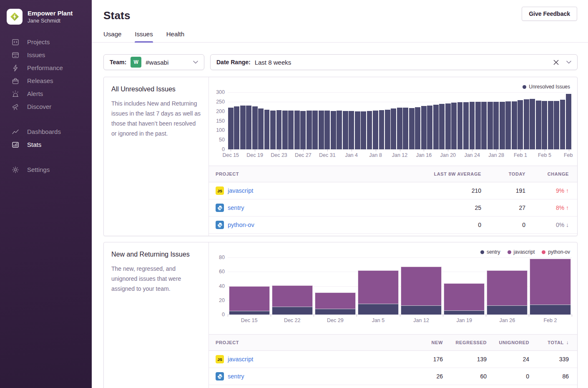 The height and width of the screenshot is (388, 588). Describe the element at coordinates (556, 63) in the screenshot. I see `clear-date-range-icon` at that location.